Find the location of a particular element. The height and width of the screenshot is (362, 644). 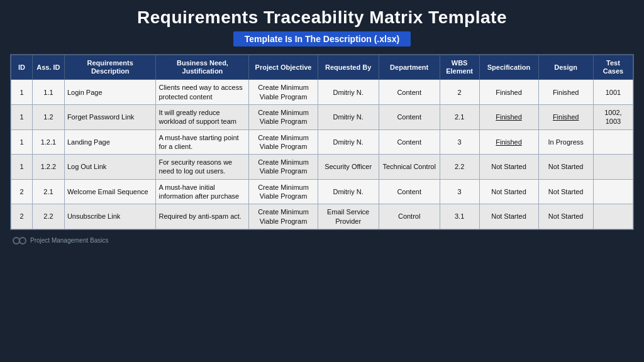

table-row: 1 1.2 Forget Password Link It will great… is located at coordinates (322, 117).